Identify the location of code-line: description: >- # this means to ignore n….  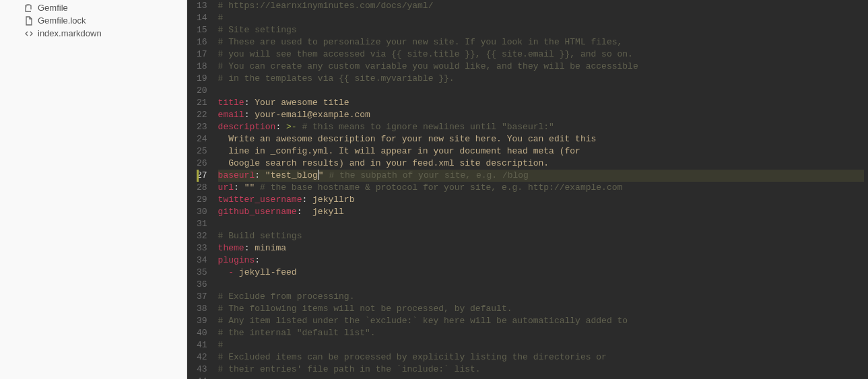
(541, 127).